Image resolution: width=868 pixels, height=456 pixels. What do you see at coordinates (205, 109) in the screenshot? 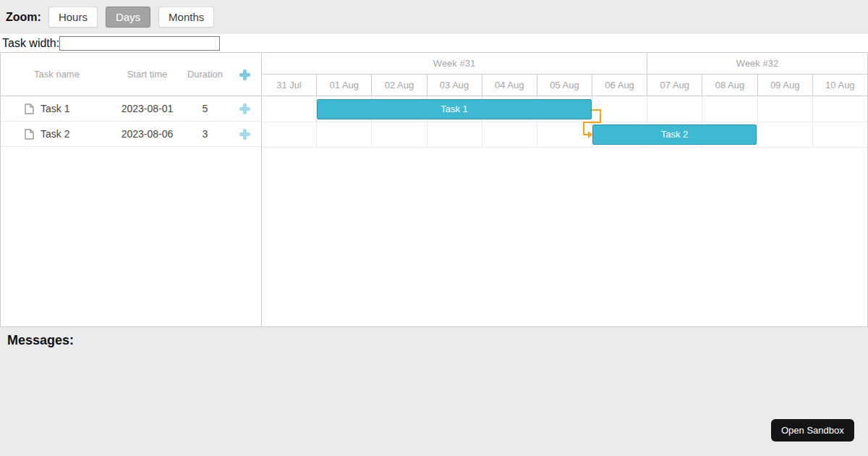
I see `duration-cell: 5` at bounding box center [205, 109].